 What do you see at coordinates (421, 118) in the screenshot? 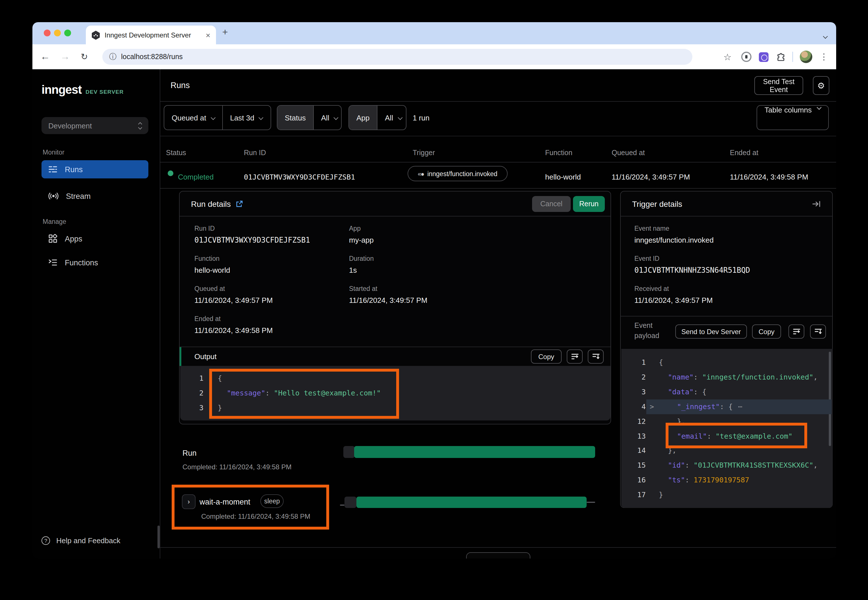
I see `run-count: 1 run` at bounding box center [421, 118].